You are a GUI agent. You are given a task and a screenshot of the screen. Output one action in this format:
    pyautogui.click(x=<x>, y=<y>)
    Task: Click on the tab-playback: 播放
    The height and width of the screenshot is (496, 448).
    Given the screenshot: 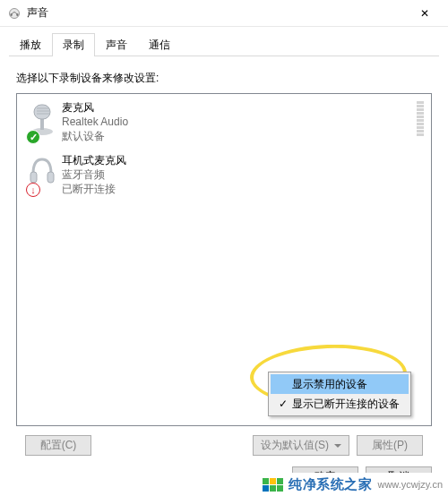 What is the action you would take?
    pyautogui.click(x=30, y=45)
    